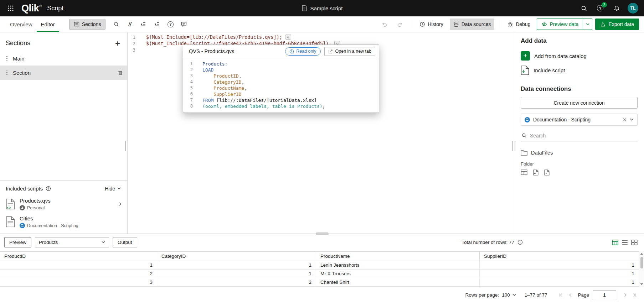 The width and height of the screenshot is (644, 303). What do you see at coordinates (547, 172) in the screenshot?
I see `insert-script-button` at bounding box center [547, 172].